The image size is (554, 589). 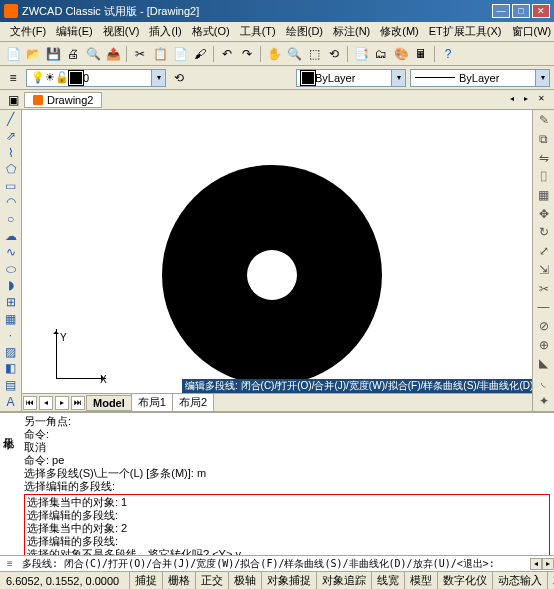 I want to click on region-icon: ◧, so click(x=11, y=368).